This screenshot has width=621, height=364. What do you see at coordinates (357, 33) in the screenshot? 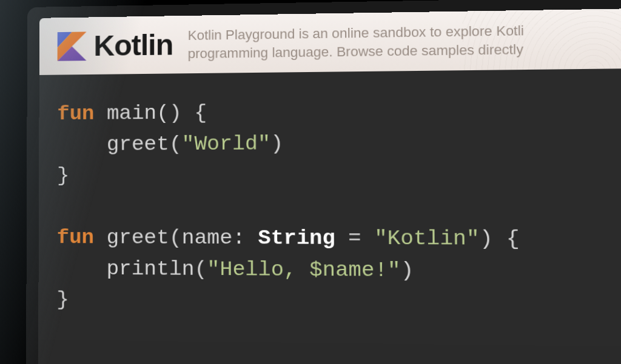
I see `tagline-line1: Kotlin Playground is an online sandbox t…` at bounding box center [357, 33].